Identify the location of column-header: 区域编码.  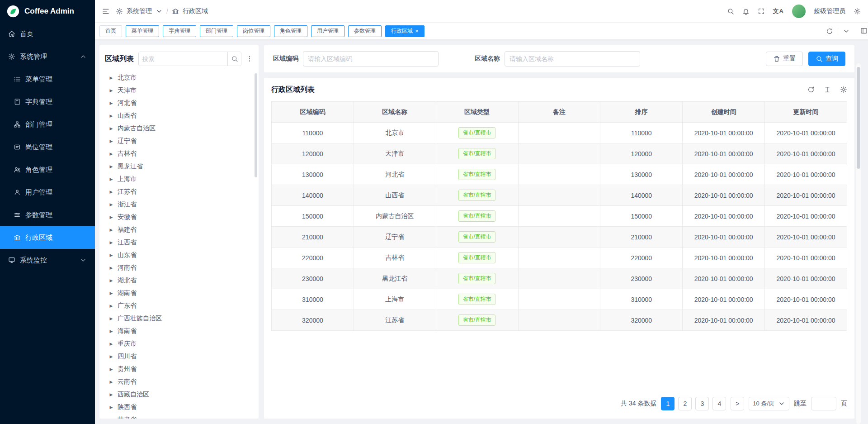
(313, 112).